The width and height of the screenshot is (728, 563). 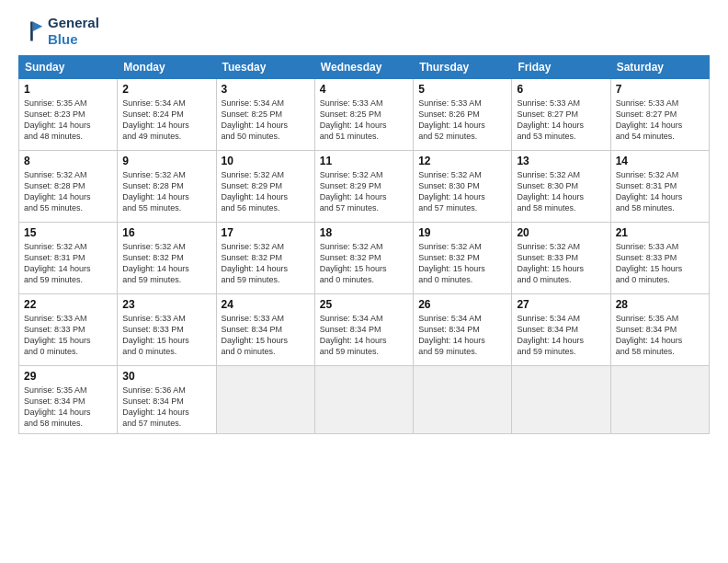 I want to click on week-row-1: 1Sunrise: 5:35 AM Sunset: 8:23 PM Daylig…, so click(x=364, y=115).